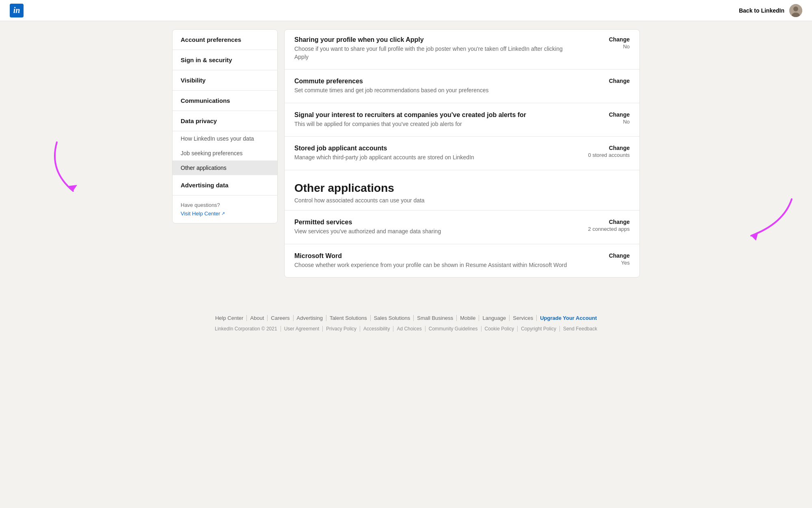  Describe the element at coordinates (225, 40) in the screenshot. I see `sidebar-item-account-preferences: Account preferences` at that location.